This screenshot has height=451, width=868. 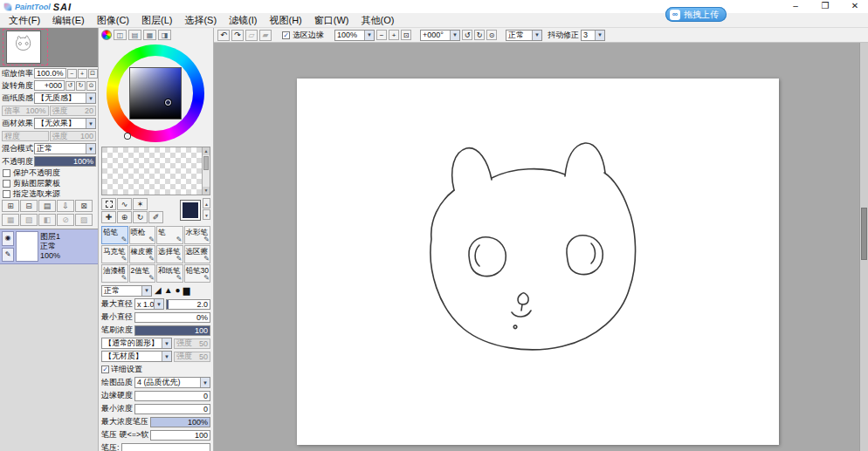 I want to click on rotate-angle-value: +000, so click(x=49, y=85).